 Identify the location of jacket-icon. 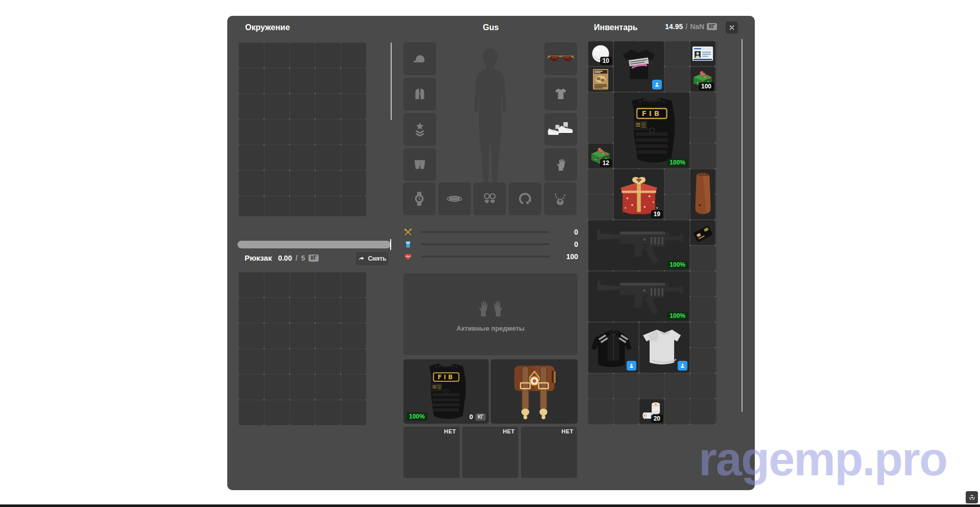
(420, 94).